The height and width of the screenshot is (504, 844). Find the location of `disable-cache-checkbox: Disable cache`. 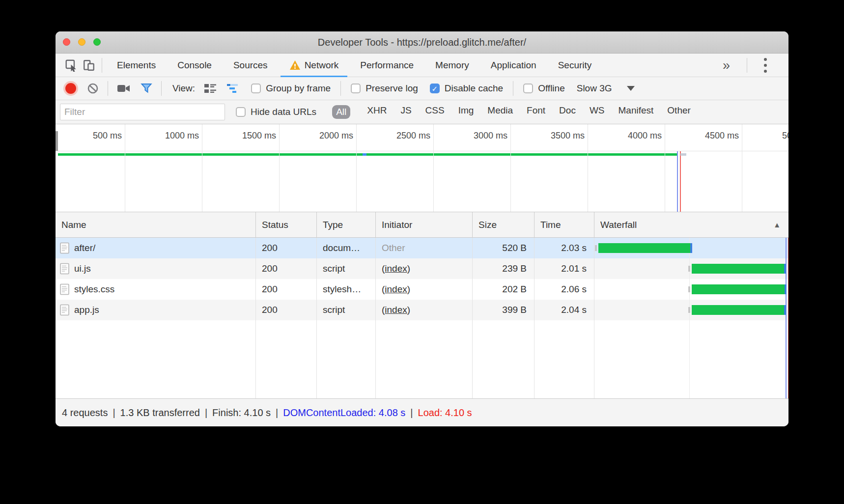

disable-cache-checkbox: Disable cache is located at coordinates (467, 88).